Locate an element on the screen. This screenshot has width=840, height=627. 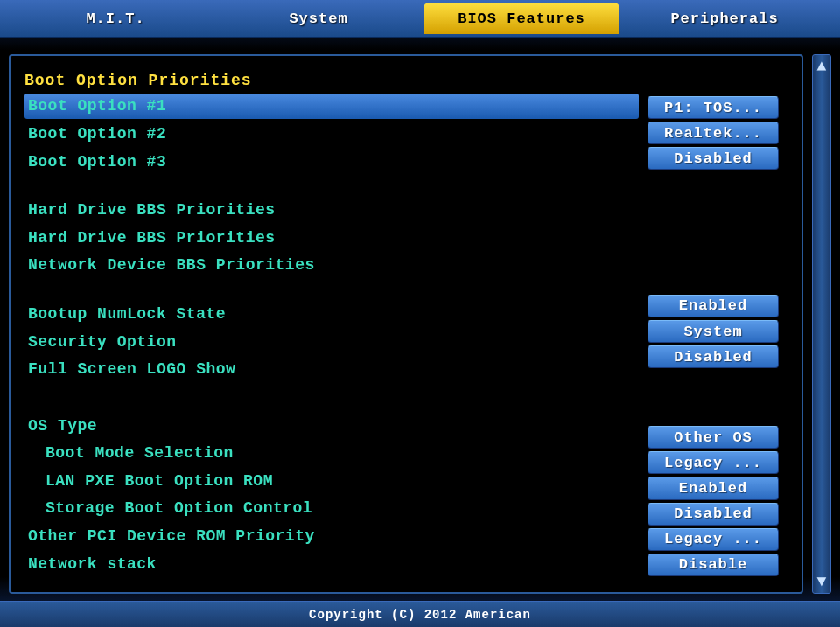
boot-mode-value: Legacy ... is located at coordinates (713, 463).